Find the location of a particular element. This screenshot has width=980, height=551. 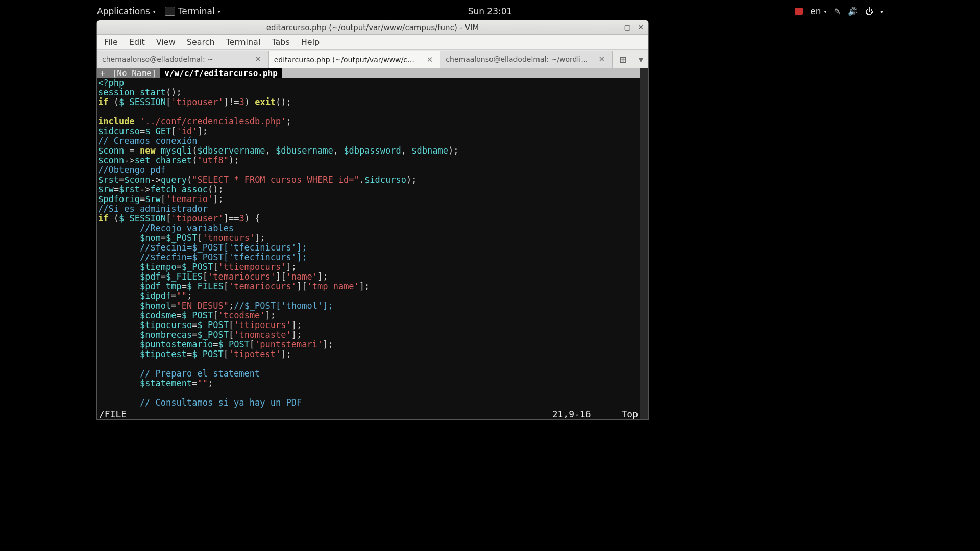

vim-search-text: /FILE is located at coordinates (326, 414).